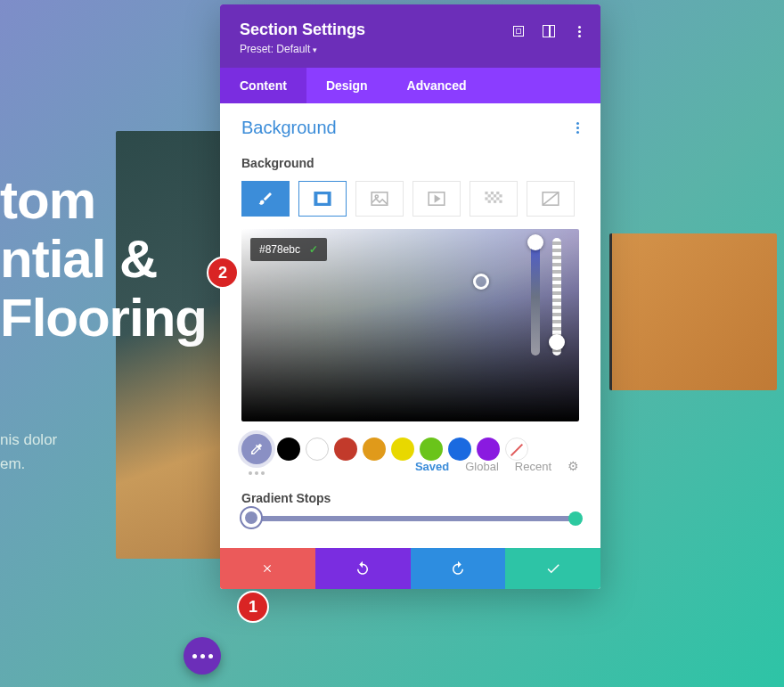  Describe the element at coordinates (551, 199) in the screenshot. I see `bg-type-mask` at that location.